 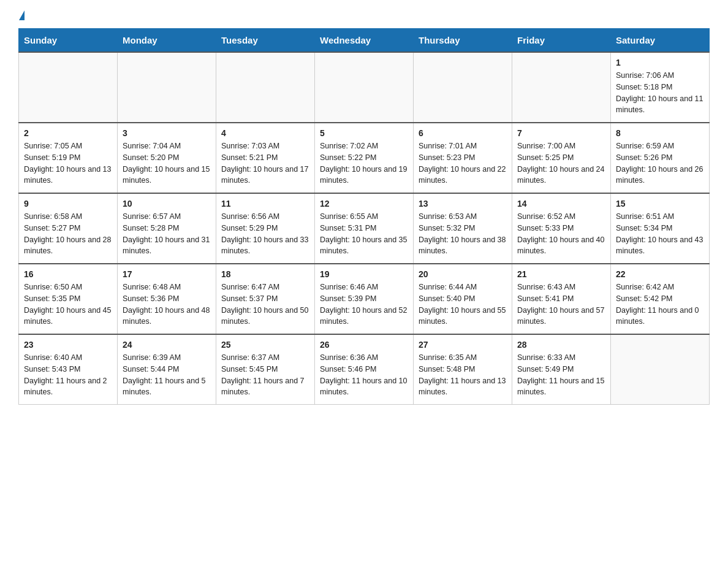 I want to click on calendar-cell: 15Sunrise: 6:51 AM Sunset: 5:34 PM Dayli…, so click(x=661, y=228).